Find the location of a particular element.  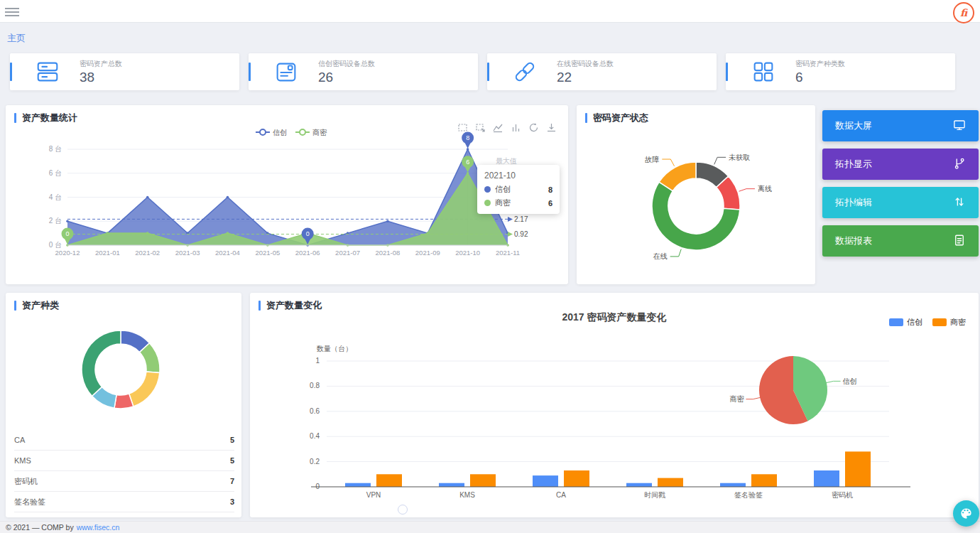

footer-link: www.fisec.cn is located at coordinates (98, 527).